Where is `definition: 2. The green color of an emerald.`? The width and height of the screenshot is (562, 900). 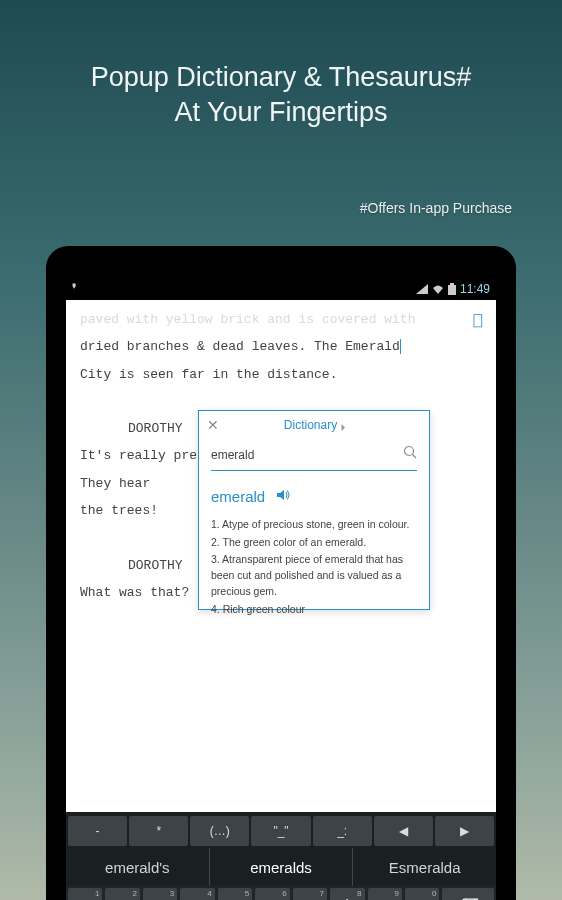
definition: 2. The green color of an emerald. is located at coordinates (314, 543).